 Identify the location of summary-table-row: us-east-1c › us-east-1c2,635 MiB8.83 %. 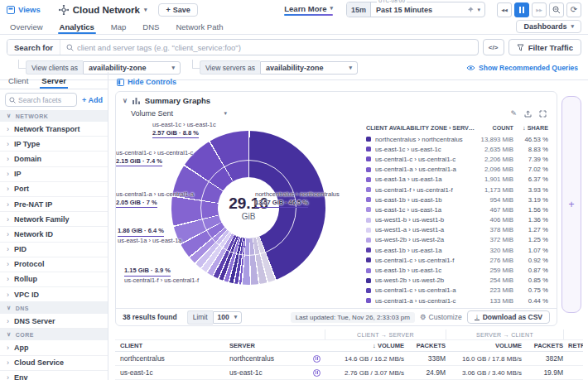
(457, 149).